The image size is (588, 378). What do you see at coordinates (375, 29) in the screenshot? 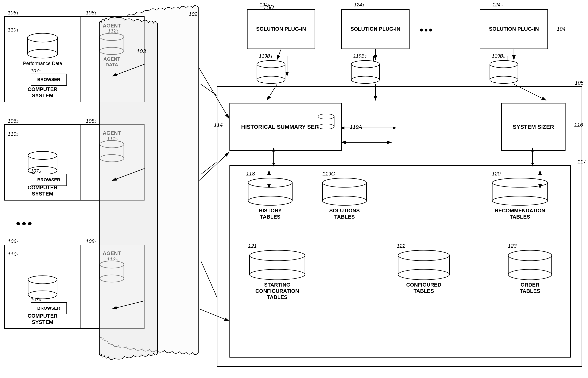
I see `solution-plugin-2-box: 124₂ SOLUTION PLUG-IN` at bounding box center [375, 29].